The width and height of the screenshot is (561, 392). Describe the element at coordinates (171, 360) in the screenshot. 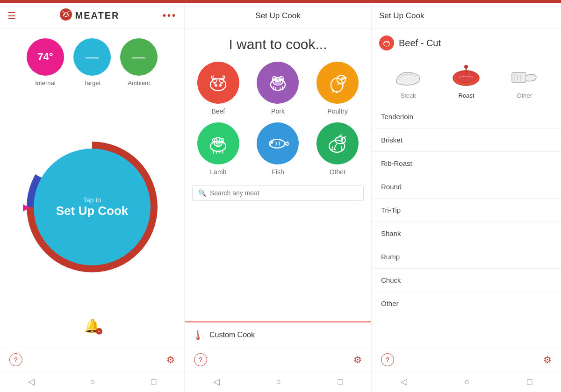

I see `left-settings-icon: ⚙` at that location.